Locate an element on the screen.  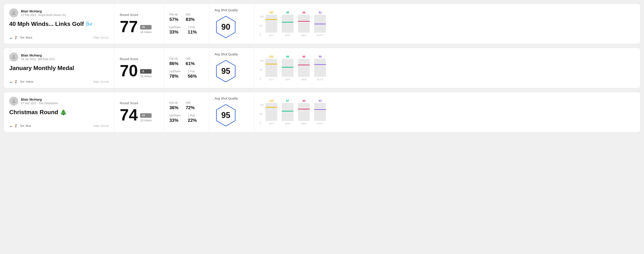
score-number: 74 is located at coordinates (129, 115).